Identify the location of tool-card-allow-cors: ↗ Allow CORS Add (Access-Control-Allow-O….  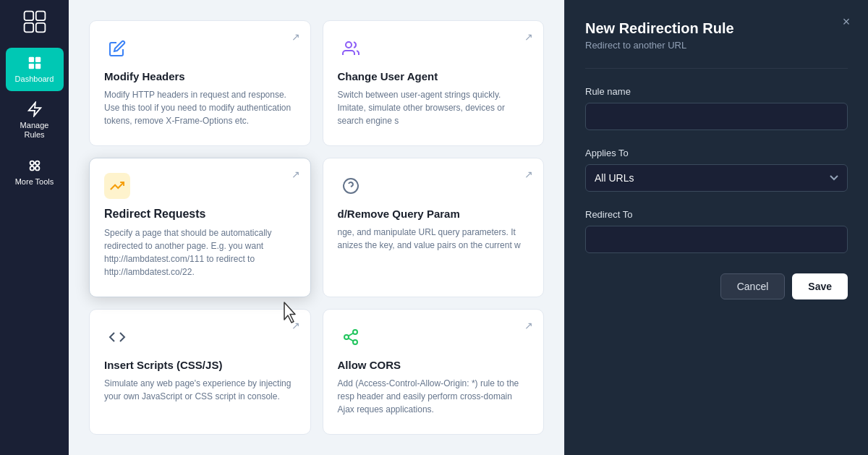
(434, 372).